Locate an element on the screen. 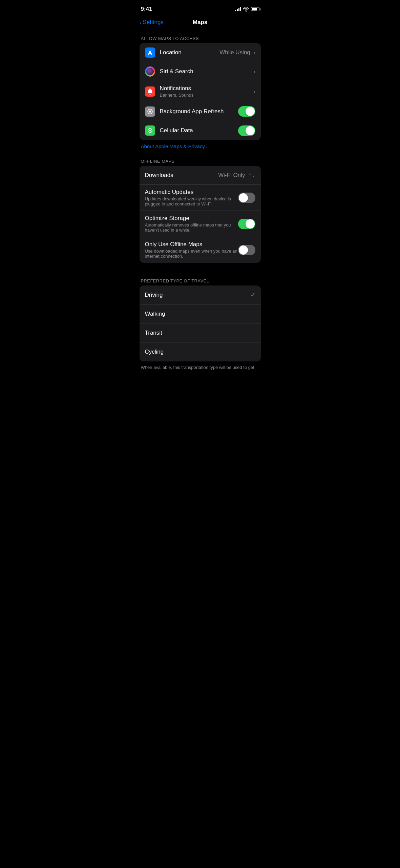 This screenshot has height=868, width=400. only-offline-row: Only Use Offline Maps Use downloaded map… is located at coordinates (200, 250).